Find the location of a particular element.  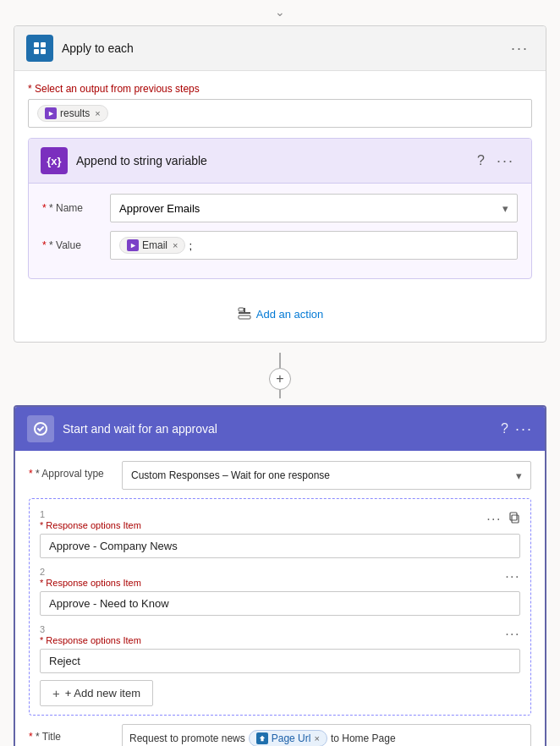

response-item-1-label-group: 1 * Response options Item is located at coordinates (91, 519).